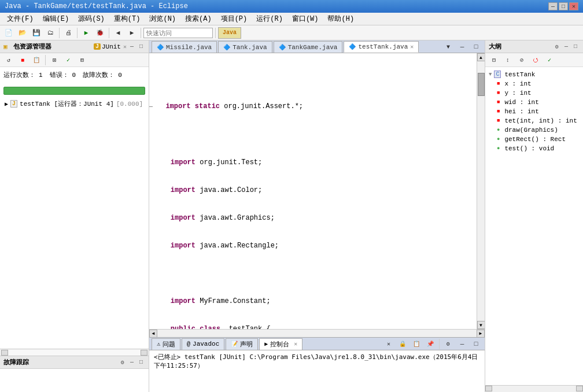  What do you see at coordinates (448, 344) in the screenshot?
I see `console-options-btn: ⚙` at bounding box center [448, 344].